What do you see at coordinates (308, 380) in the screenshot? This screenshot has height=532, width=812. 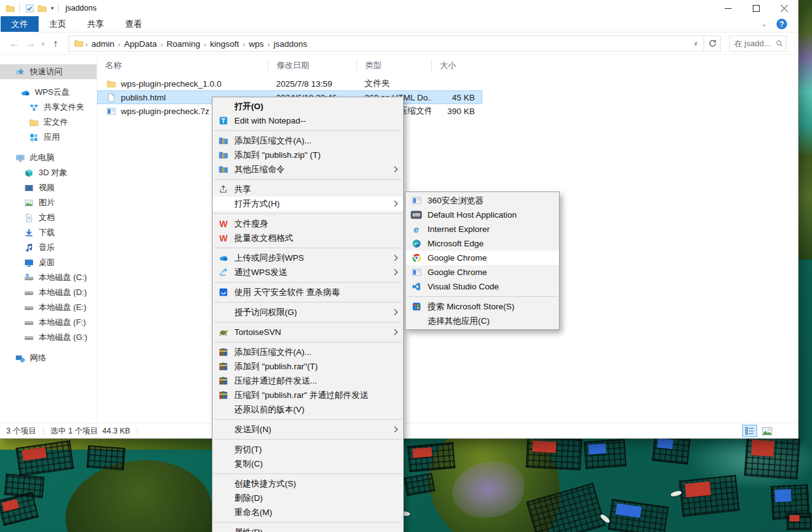 I see `context-menu-item-16: 压缩并通过邮件发送...` at bounding box center [308, 380].